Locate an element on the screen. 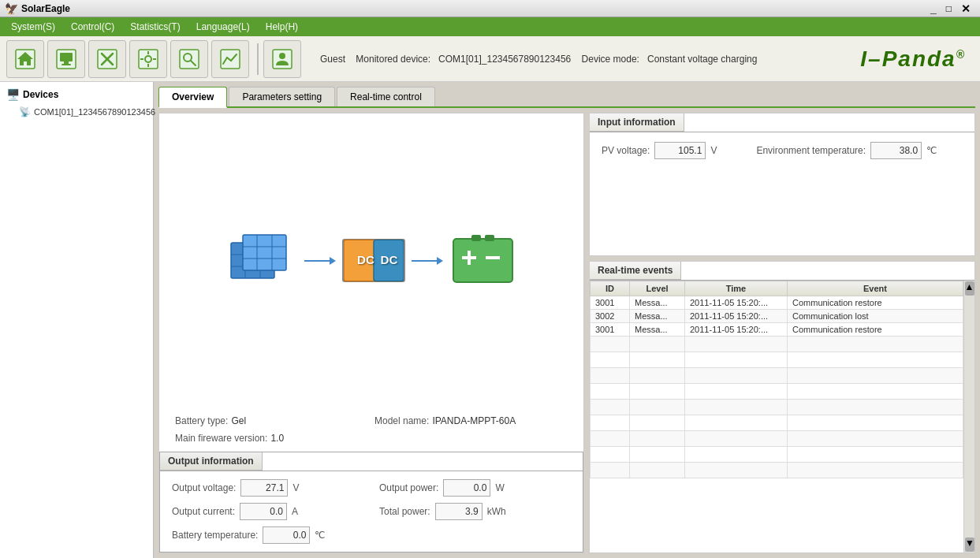 The height and width of the screenshot is (558, 980). menu-help: Help(H) is located at coordinates (282, 27).